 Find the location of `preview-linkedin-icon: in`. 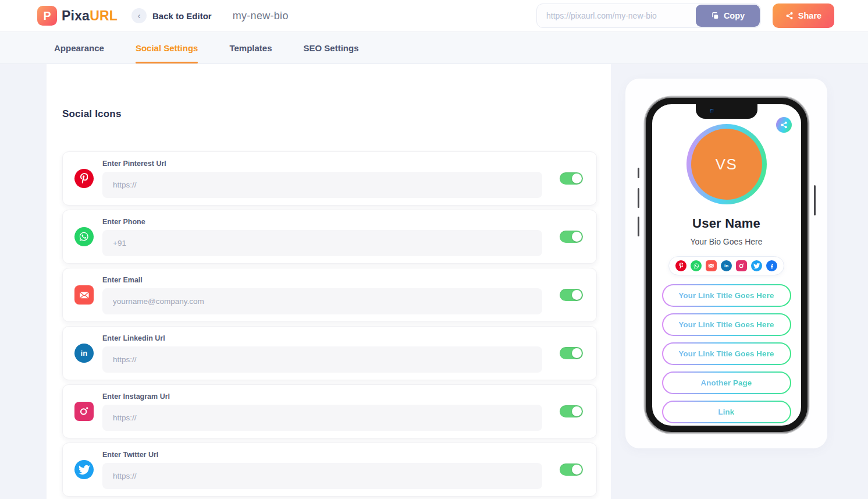

preview-linkedin-icon: in is located at coordinates (726, 266).